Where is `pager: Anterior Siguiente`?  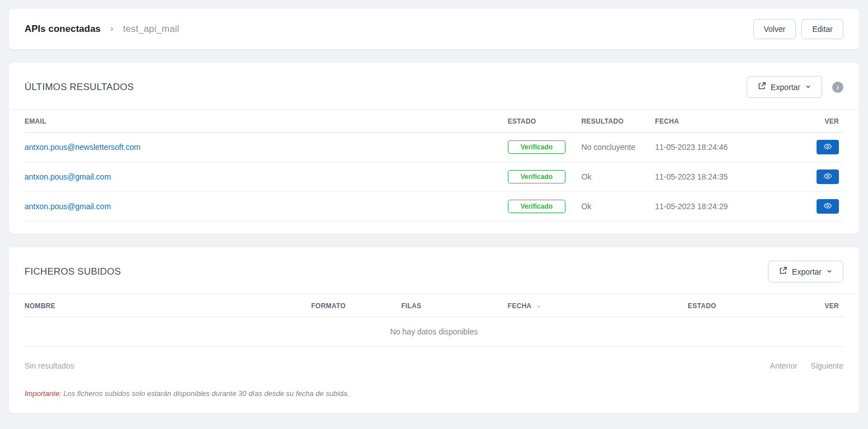 pager: Anterior Siguiente is located at coordinates (806, 366).